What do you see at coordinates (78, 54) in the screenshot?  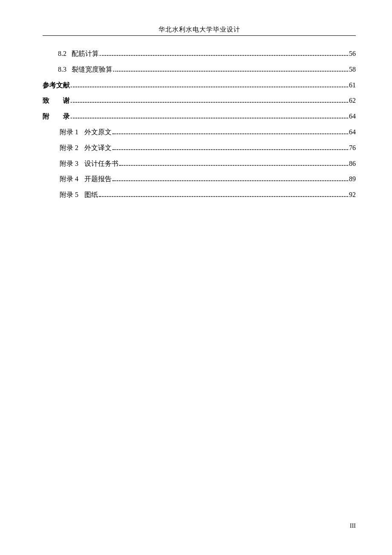 I see `toc-entry-label: 8.2配筋计算` at bounding box center [78, 54].